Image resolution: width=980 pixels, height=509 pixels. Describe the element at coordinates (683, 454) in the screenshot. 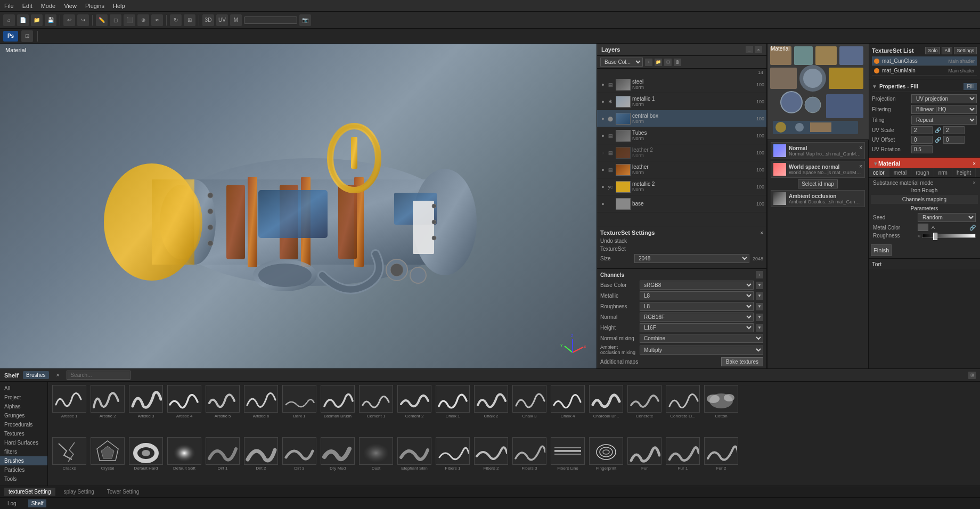

I see `brush-fur1: Fur 1` at that location.